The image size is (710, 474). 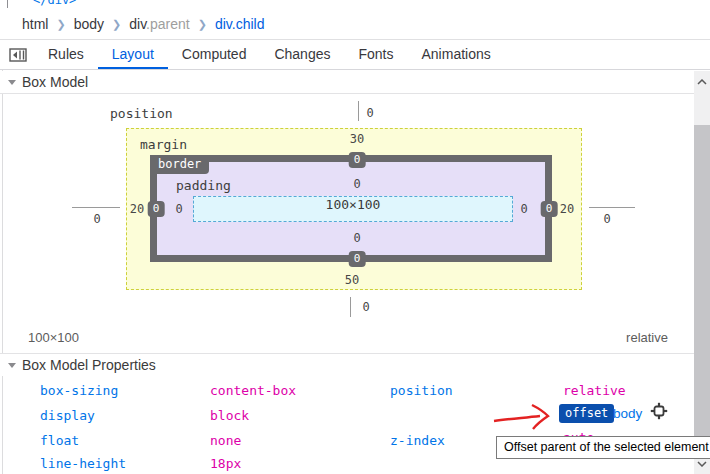 I want to click on prop-name-display: display, so click(x=68, y=416).